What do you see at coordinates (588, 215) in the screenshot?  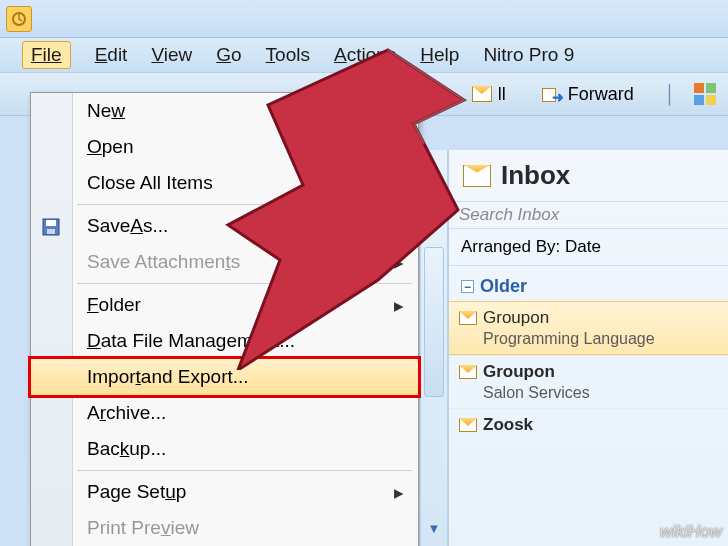 I see `search-input: Search Inbox` at bounding box center [588, 215].